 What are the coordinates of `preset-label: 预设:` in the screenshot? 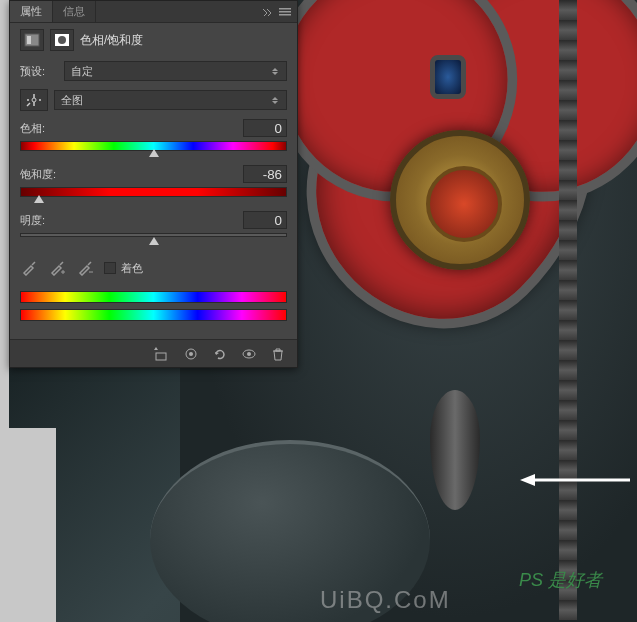 It's located at (39, 72).